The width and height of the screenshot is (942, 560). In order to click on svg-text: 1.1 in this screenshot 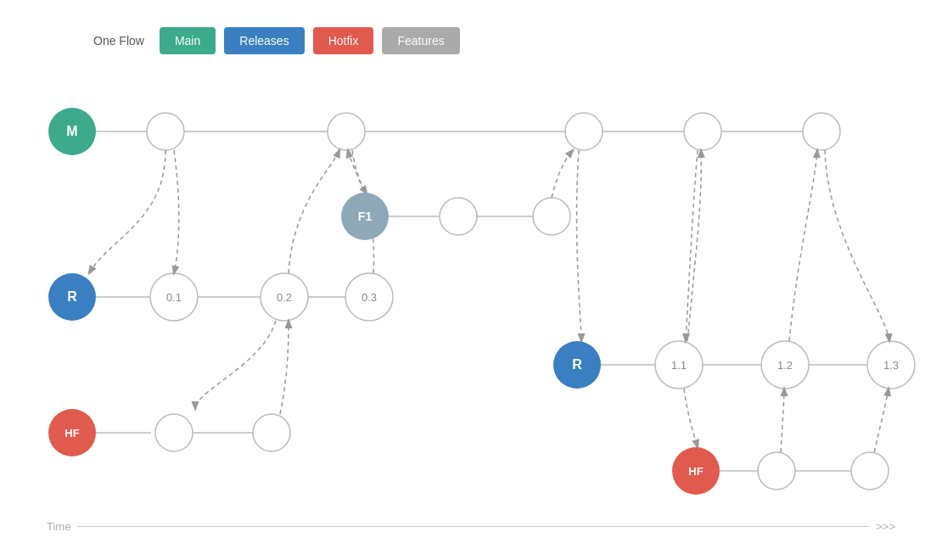, I will do `click(679, 365)`.